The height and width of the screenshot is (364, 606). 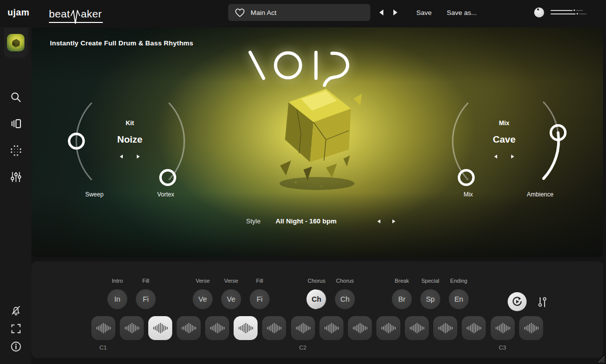 What do you see at coordinates (75, 17) in the screenshot?
I see `waveform-m-icon` at bounding box center [75, 17].